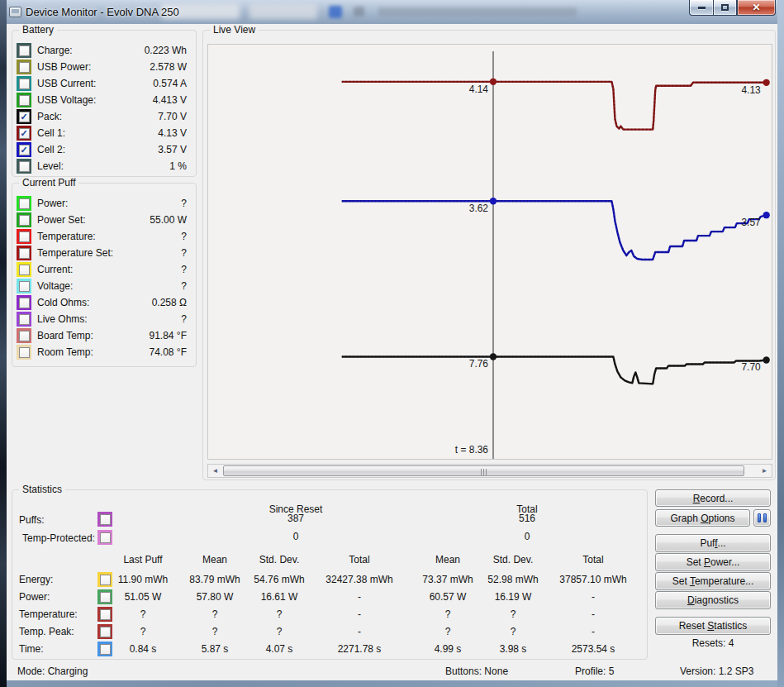 This screenshot has width=784, height=687. Describe the element at coordinates (392, 12) in the screenshot. I see `title-bar: Device Monitor - Evolv DNA 250` at that location.